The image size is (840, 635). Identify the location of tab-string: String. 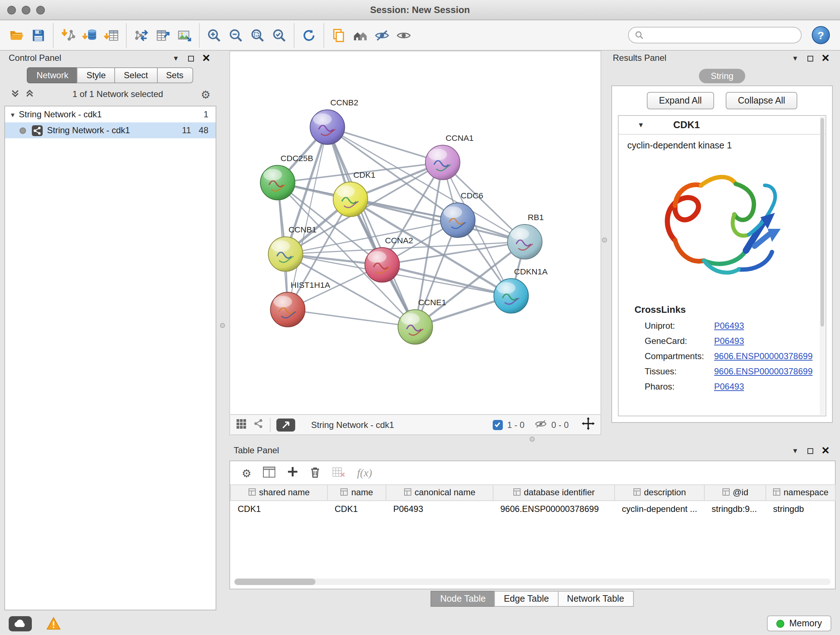
(722, 76).